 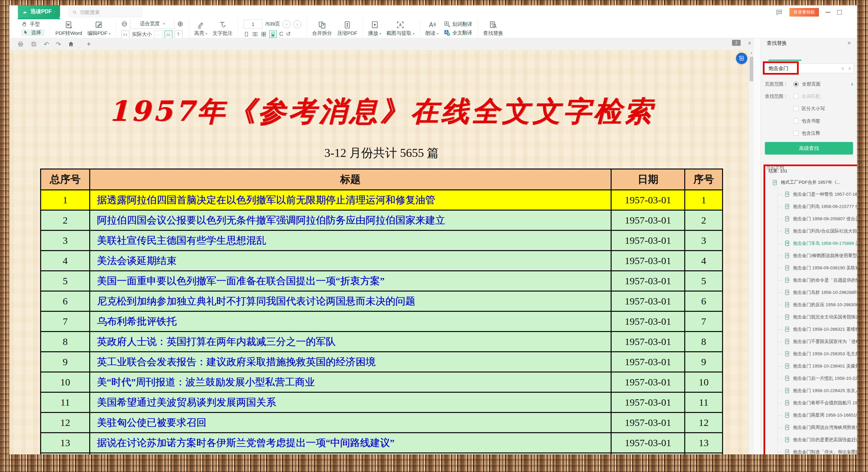 What do you see at coordinates (382, 342) in the screenshot?
I see `table-row: 8 英政府人士说：英国打算在两年内裁减三分之一的军队 1957-03-01 8` at bounding box center [382, 342].